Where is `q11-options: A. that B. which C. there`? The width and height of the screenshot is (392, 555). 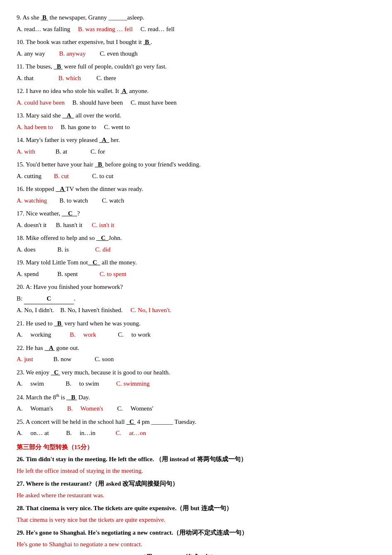 q11-options: A. that B. which C. there is located at coordinates (196, 78).